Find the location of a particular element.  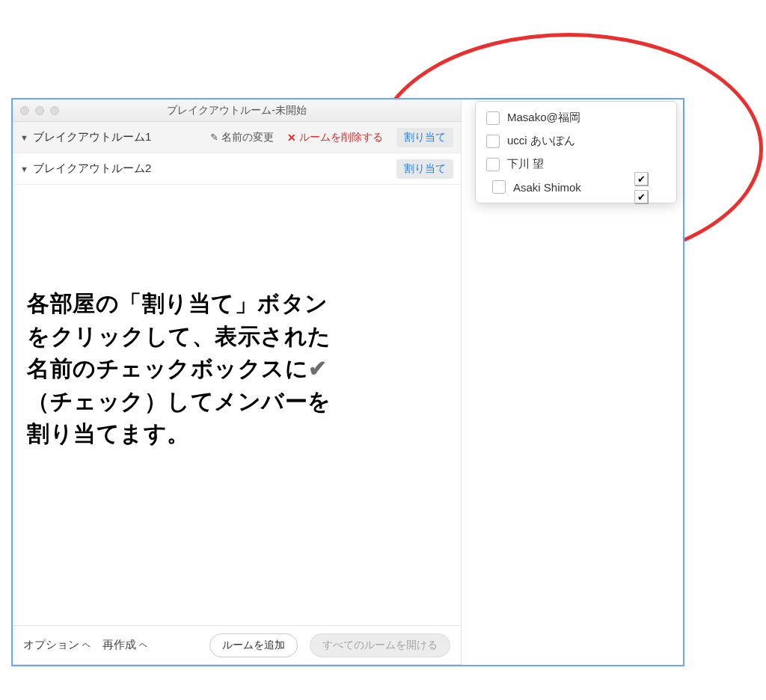

add-room-button: ルームを追加 is located at coordinates (254, 645).